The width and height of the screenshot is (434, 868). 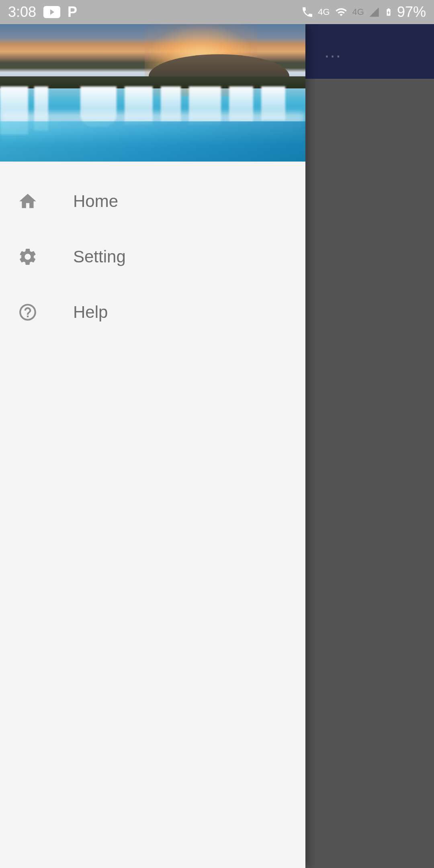 What do you see at coordinates (100, 257) in the screenshot?
I see `menu-label-setting: Setting` at bounding box center [100, 257].